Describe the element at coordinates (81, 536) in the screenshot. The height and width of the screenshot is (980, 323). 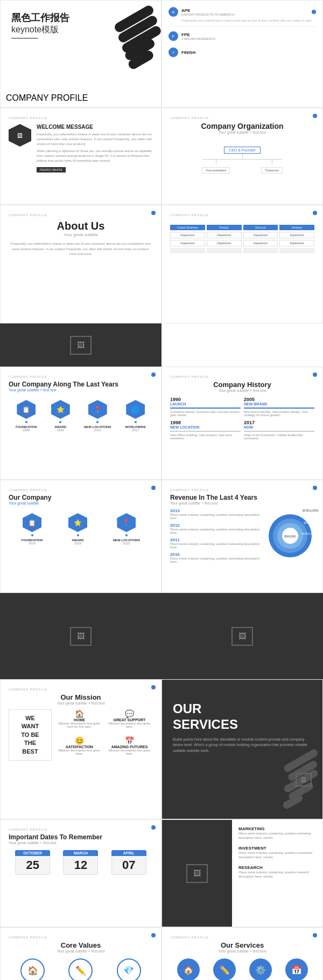
I see `slide-company-years2: COMPANY PROFILE Our Company Your great s…` at that location.